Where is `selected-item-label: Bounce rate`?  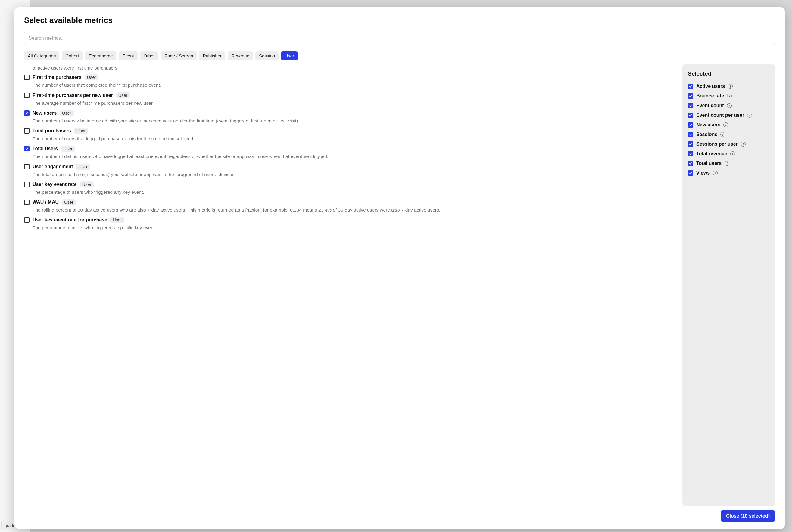
selected-item-label: Bounce rate is located at coordinates (710, 96).